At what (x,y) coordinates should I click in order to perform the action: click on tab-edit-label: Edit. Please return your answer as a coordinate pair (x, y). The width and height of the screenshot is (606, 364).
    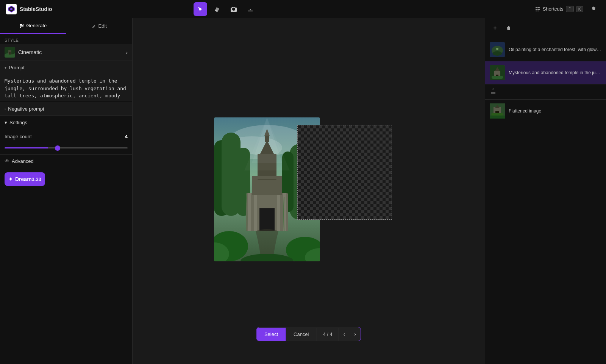
    Looking at the image, I should click on (103, 26).